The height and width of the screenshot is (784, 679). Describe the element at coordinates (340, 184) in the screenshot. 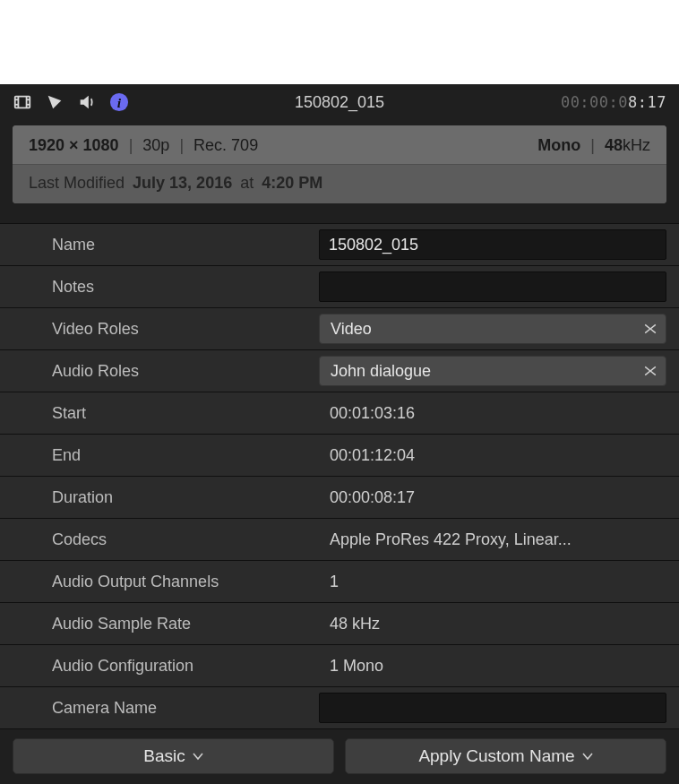

I see `summary-modified-row: Last Modified July 13, 2016 at 4:20 PM` at that location.